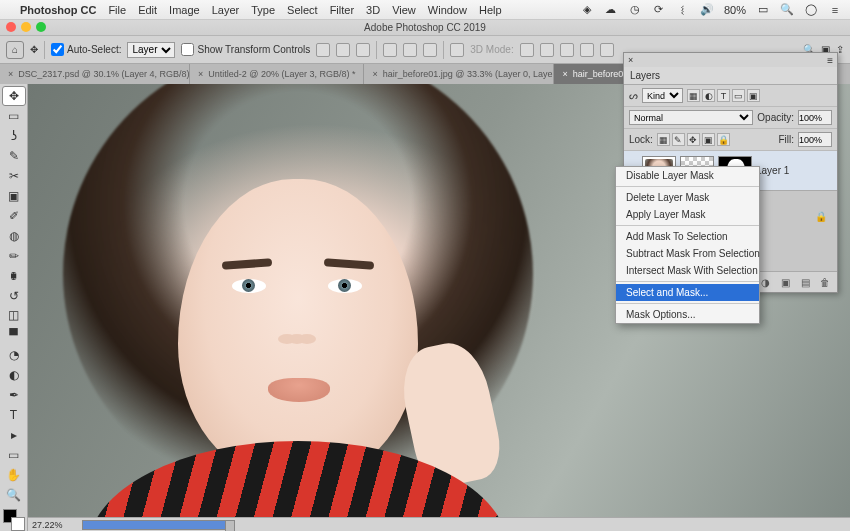  What do you see at coordinates (246, 50) in the screenshot?
I see `show-transform-checkbox: Show Transform Controls` at bounding box center [246, 50].